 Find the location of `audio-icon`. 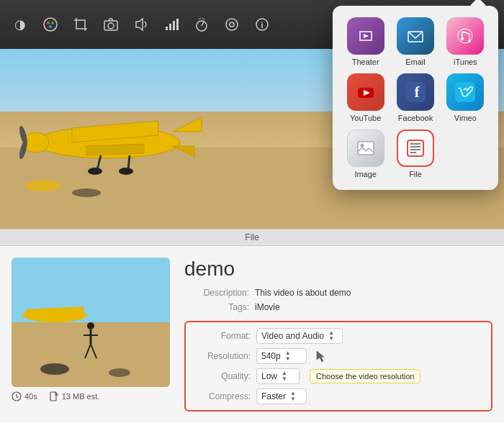

audio-icon is located at coordinates (141, 24).